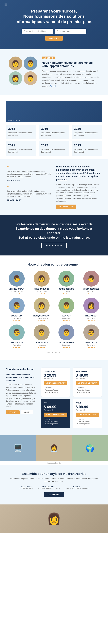  What do you see at coordinates (92, 336) in the screenshot?
I see `team-member-11: 👨 SAMUEL PAYNE Partenaires ★★★★★` at bounding box center [92, 336].